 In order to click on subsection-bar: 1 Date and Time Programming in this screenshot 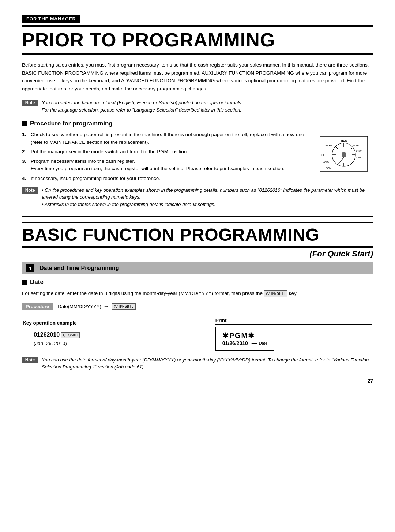, I will do `click(198, 268)`.